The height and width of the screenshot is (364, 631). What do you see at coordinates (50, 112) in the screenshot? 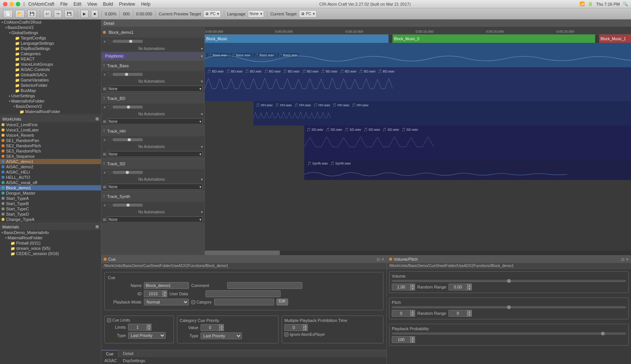
I see `tree-materialrootfolder: 📁 MaterialRootFolder` at bounding box center [50, 112].